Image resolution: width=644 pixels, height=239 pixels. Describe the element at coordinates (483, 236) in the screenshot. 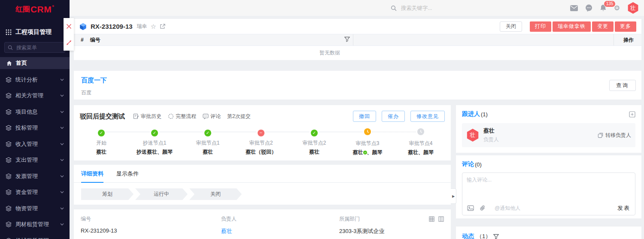

I see `activity-count: （1）` at that location.